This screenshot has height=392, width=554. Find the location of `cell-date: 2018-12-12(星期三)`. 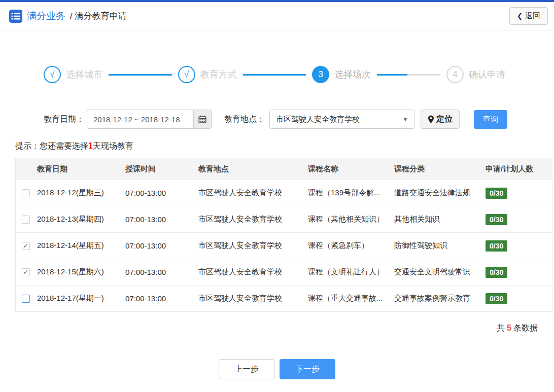

cell-date: 2018-12-12(星期三) is located at coordinates (81, 193).